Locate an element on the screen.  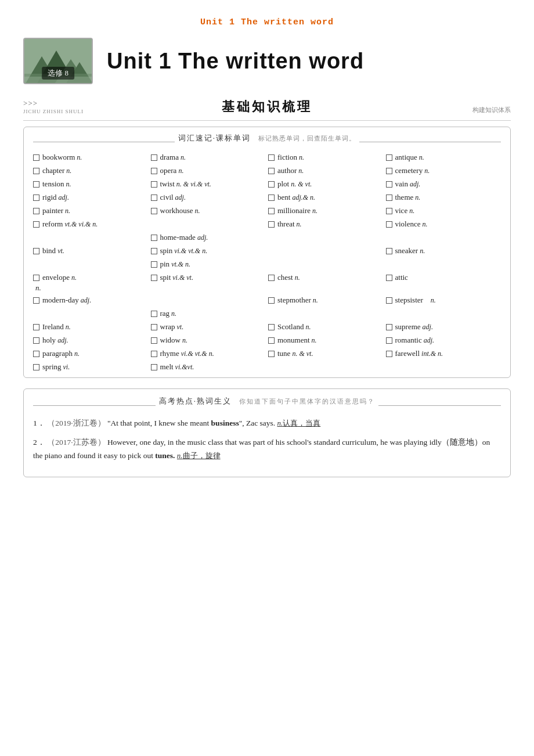
hotpoint-bold: tunes. is located at coordinates (165, 455).